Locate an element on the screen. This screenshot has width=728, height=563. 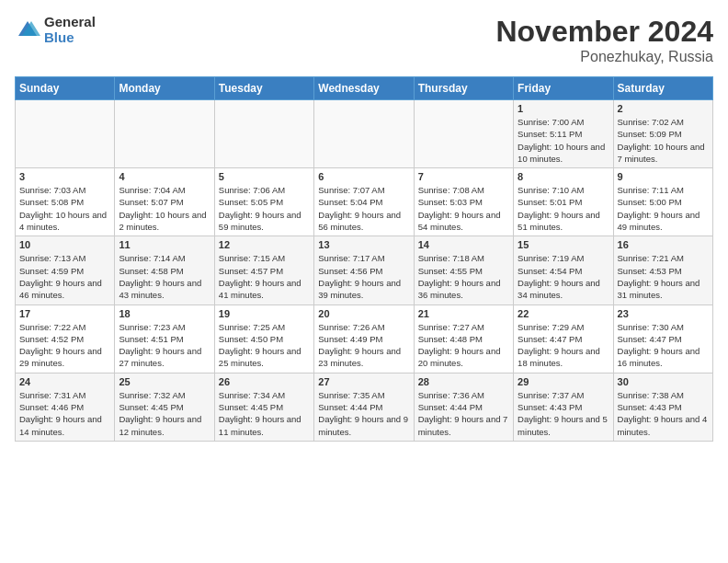
title-block: November 2024 Ponezhukay, Russia is located at coordinates (605, 40).